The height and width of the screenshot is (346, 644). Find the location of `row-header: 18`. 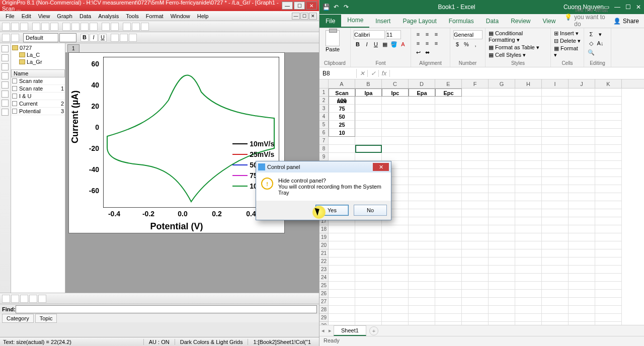

row-header: 18 is located at coordinates (324, 229).